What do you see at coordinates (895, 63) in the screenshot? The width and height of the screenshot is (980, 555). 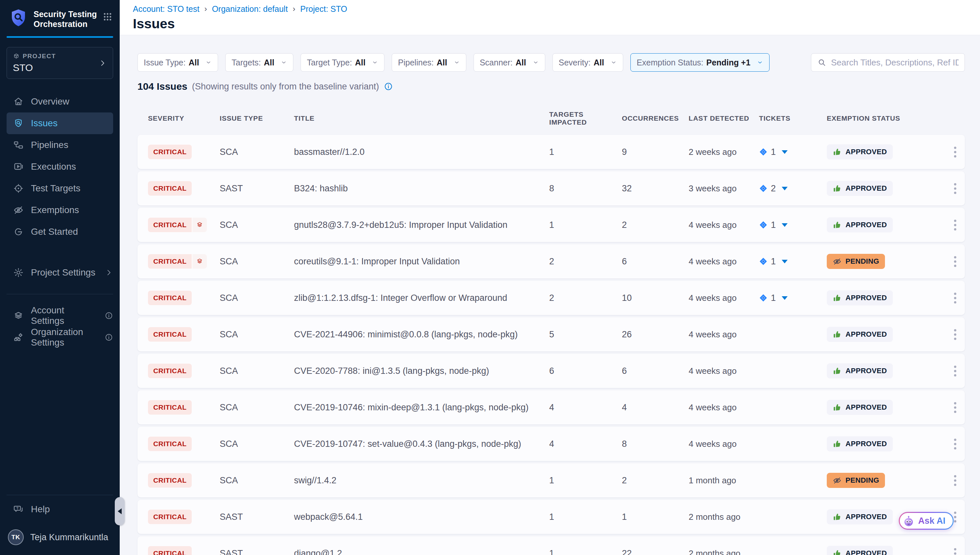 I see `search-input` at bounding box center [895, 63].